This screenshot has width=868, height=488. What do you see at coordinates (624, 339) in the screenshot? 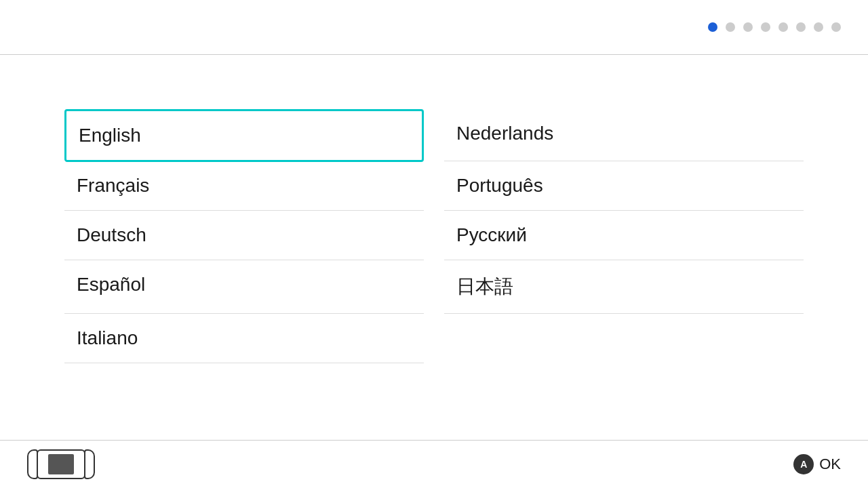
I see `empty-cell` at bounding box center [624, 339].